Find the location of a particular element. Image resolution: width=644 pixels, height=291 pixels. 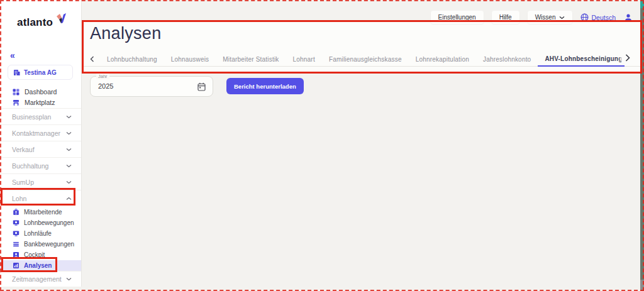

screenshot-edge-strip is located at coordinates (642, 146).